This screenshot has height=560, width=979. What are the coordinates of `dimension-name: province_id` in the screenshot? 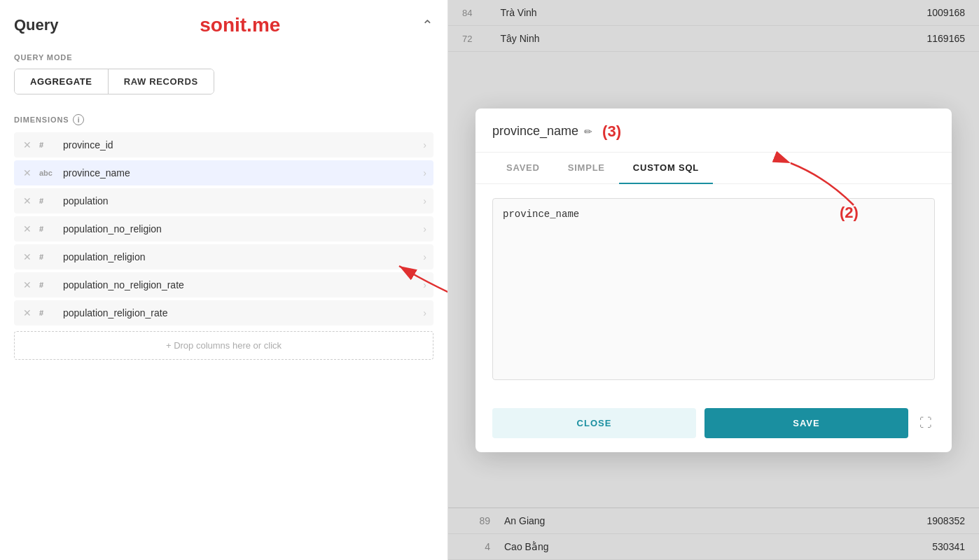 It's located at (240, 145).